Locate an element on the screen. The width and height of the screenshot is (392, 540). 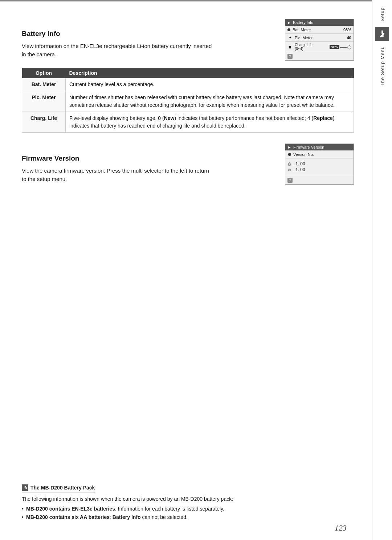
pic-meter-row: ✦ Pic. Meter 40 is located at coordinates (319, 38).